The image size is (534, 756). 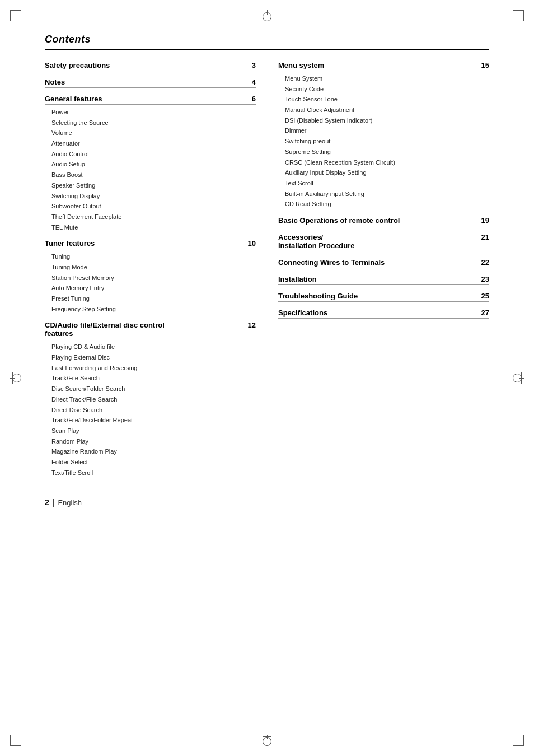 I want to click on list-item: Text Scroll, so click(x=387, y=184).